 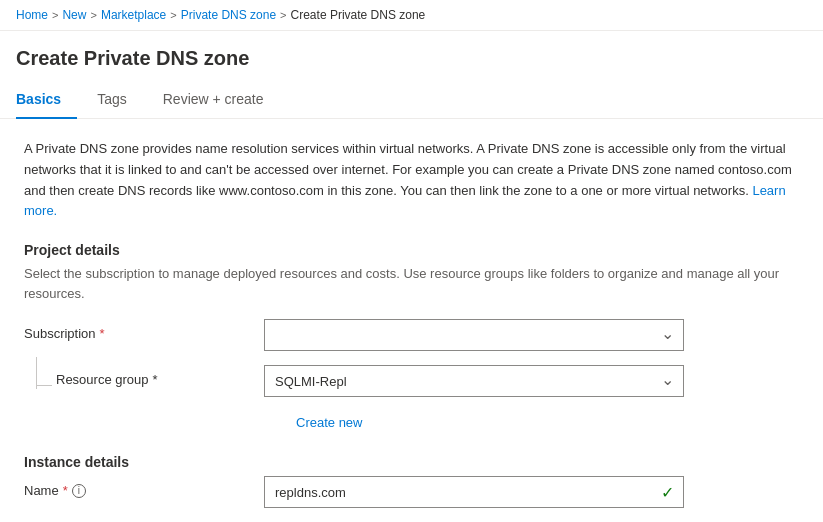 I want to click on tab-basics: Basics, so click(x=46, y=101).